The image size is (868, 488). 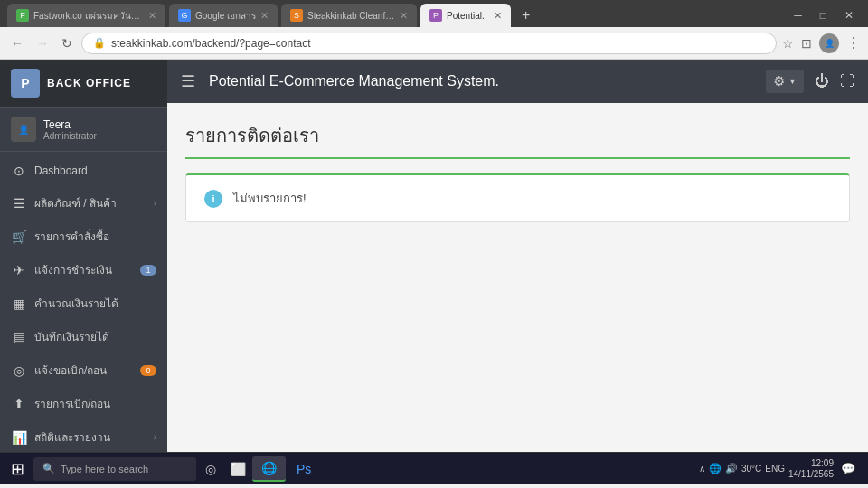 What do you see at coordinates (17, 43) in the screenshot?
I see `back-button: ←` at bounding box center [17, 43].